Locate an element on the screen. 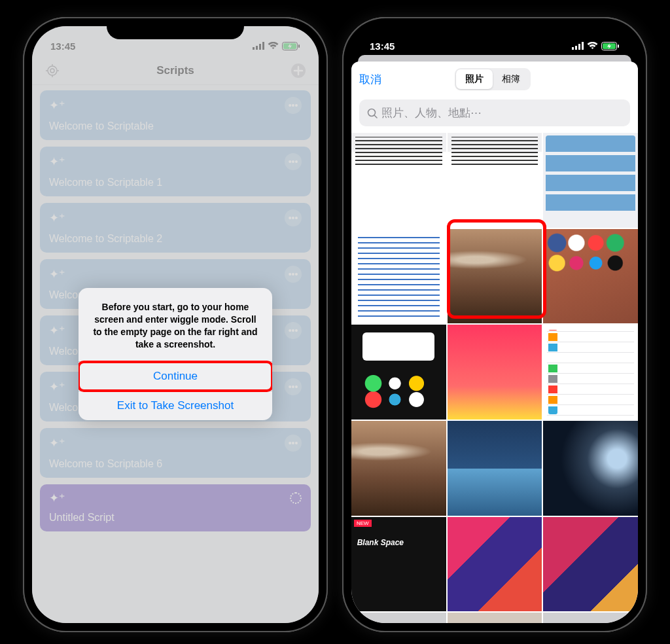 The width and height of the screenshot is (670, 644). search-input: 照片、人物、地點⋯ is located at coordinates (495, 113).